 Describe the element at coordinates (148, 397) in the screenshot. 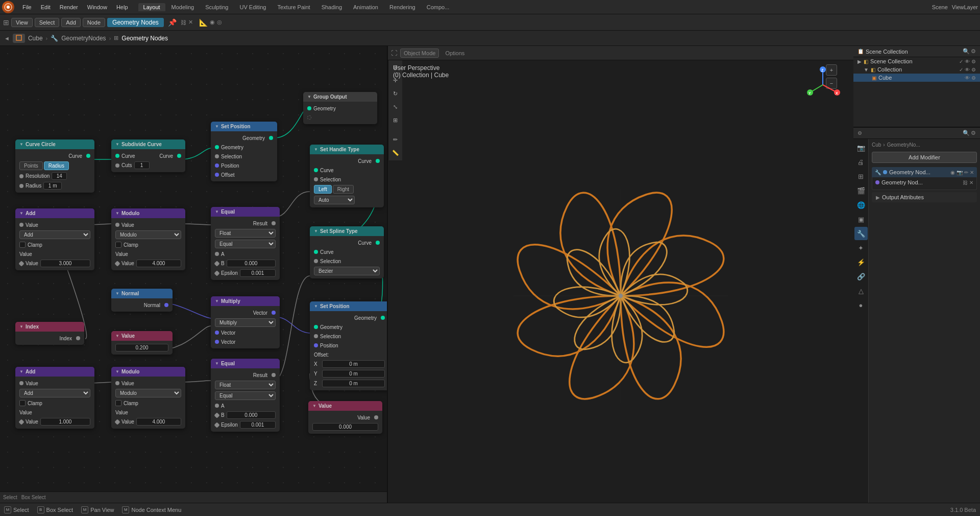

I see `node-modulo-2: ▼ Modulo Value Modulo Clamp V` at that location.